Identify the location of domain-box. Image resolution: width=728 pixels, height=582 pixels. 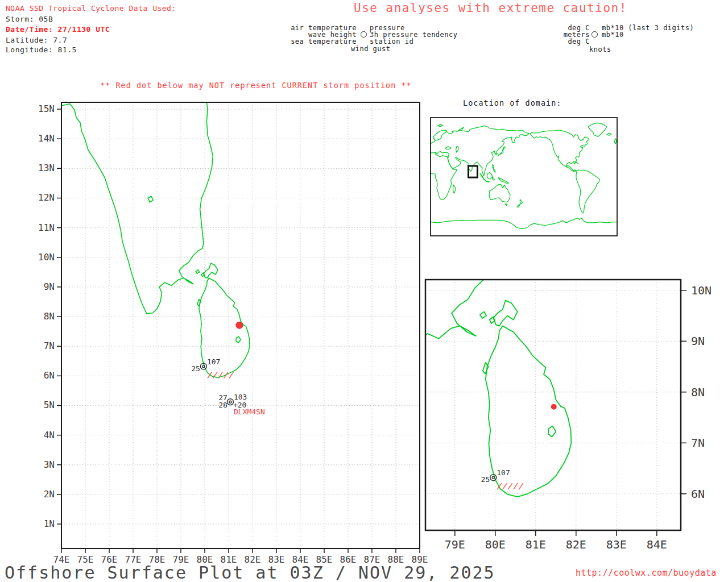
(473, 172).